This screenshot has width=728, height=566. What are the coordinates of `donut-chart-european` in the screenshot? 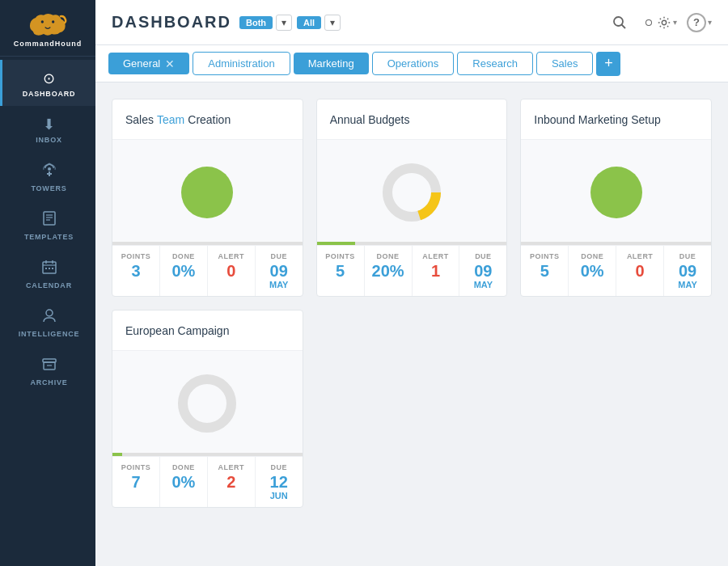 It's located at (207, 403).